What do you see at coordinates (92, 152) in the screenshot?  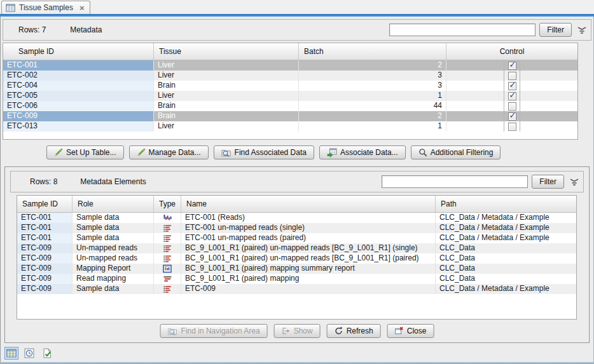 I see `button-label: Set Up Table...` at bounding box center [92, 152].